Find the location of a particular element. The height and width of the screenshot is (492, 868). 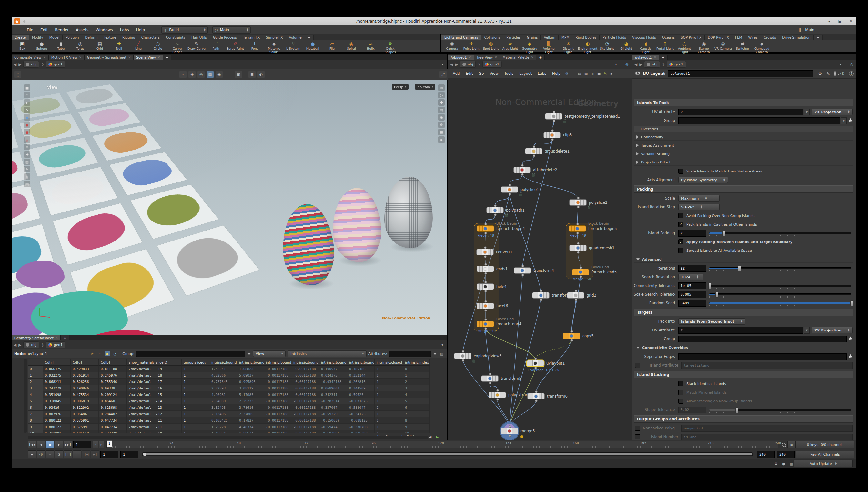

param-iterations-slider is located at coordinates (780, 268).